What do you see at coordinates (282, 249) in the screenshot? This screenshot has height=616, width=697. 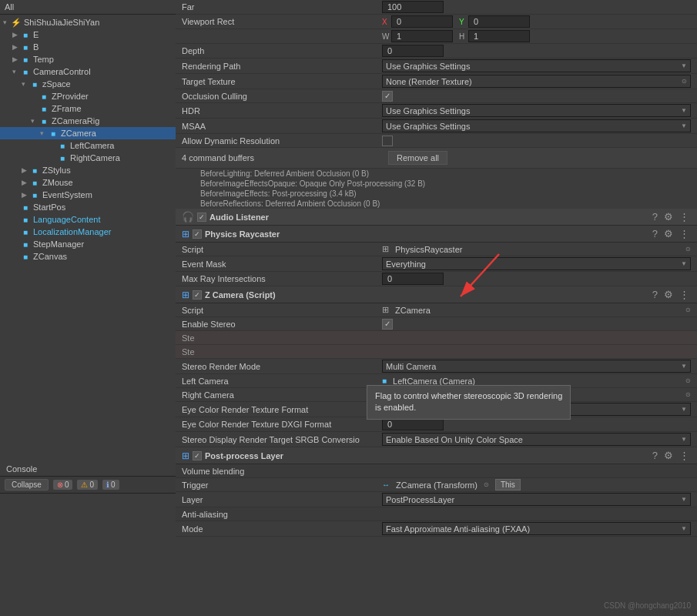 I see `physics-script-label: Script` at bounding box center [282, 249].